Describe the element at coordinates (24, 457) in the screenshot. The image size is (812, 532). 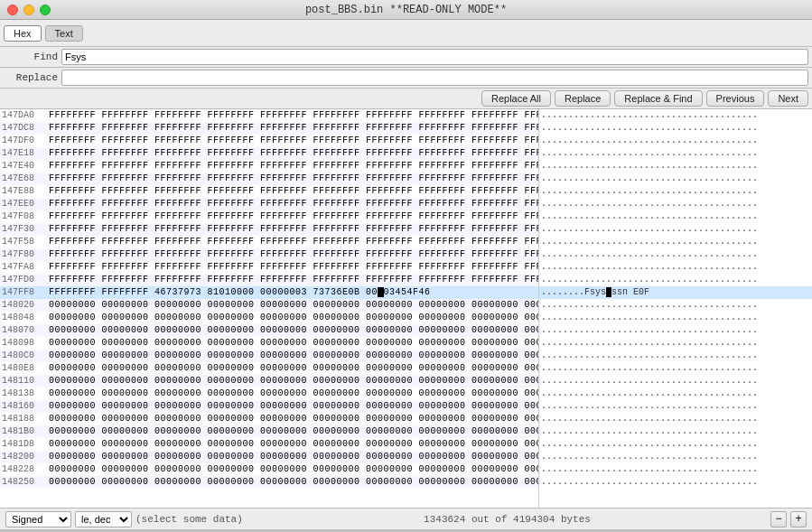
I see `row-address: 148200` at that location.